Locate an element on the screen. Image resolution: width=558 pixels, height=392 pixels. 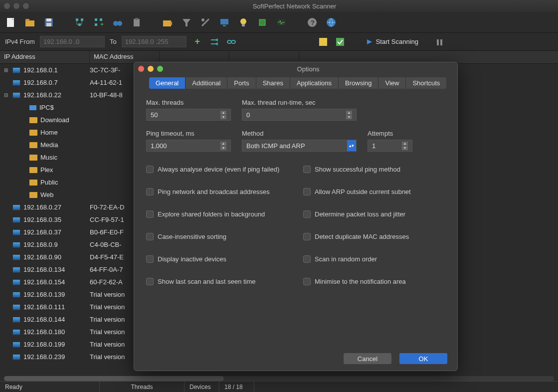
method-select: Both ICMP and ARP▴▾ is located at coordinates (299, 146).